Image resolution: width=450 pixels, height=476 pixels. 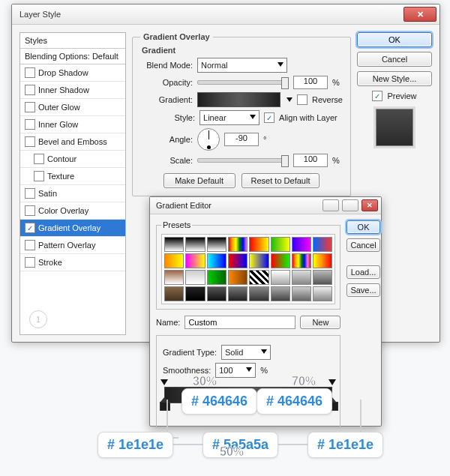 I want to click on maximize-icon, so click(x=350, y=205).